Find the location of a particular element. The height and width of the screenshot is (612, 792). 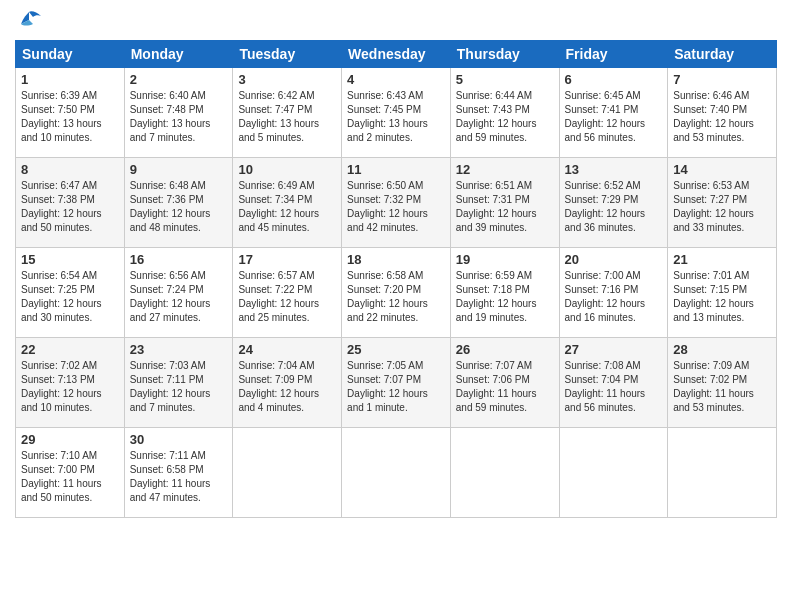

day-info: Sunrise: 7:00 AMSunset: 7:16 PMDaylight:… is located at coordinates (614, 297).